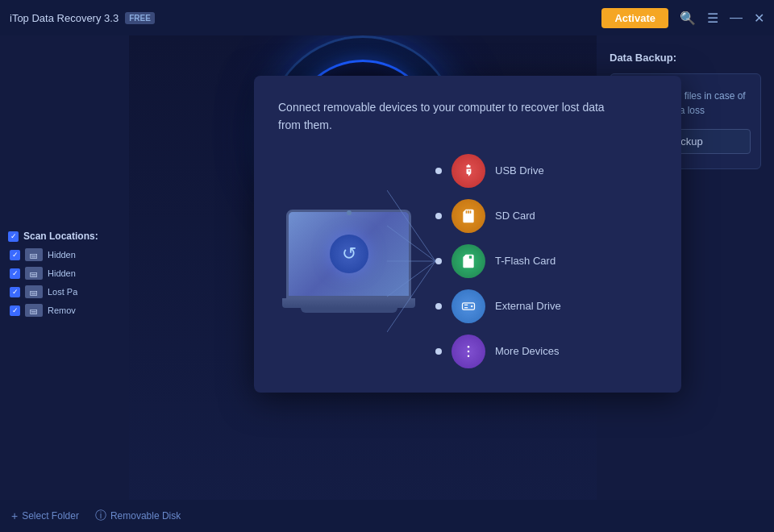 The height and width of the screenshot is (532, 774). Describe the element at coordinates (468, 261) in the screenshot. I see `tf-card-icon: TF` at that location.